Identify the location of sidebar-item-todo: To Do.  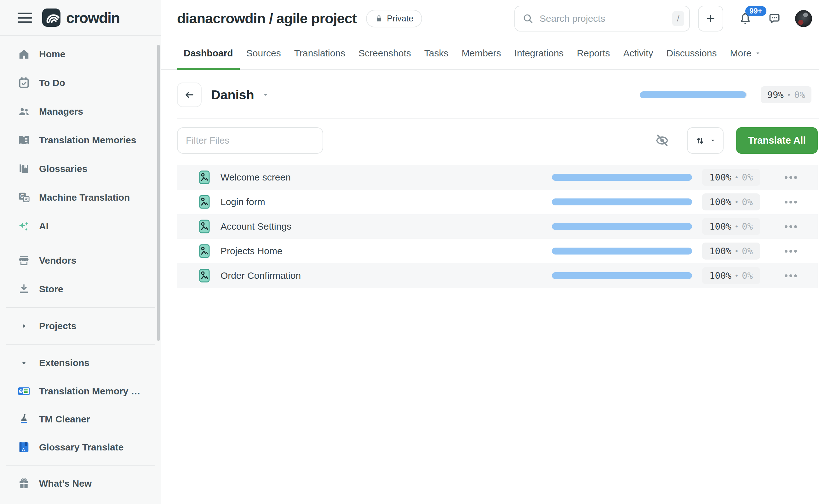
(80, 83).